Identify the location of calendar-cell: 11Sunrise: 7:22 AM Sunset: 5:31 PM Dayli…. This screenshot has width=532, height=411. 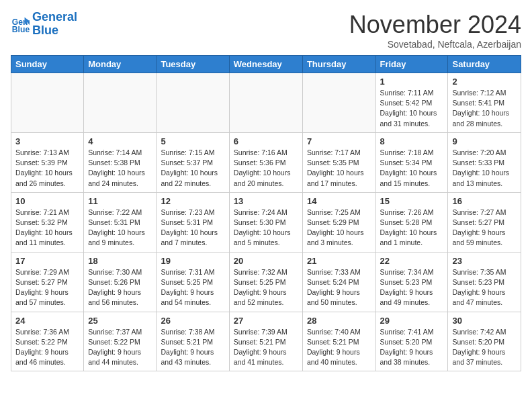
(120, 222).